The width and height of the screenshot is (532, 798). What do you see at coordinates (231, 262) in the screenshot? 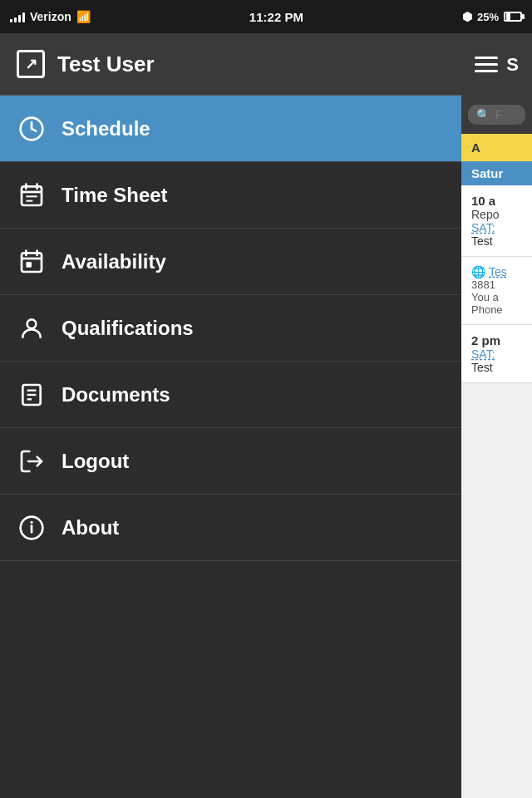
I see `sidebar-item-availability: Availability` at bounding box center [231, 262].